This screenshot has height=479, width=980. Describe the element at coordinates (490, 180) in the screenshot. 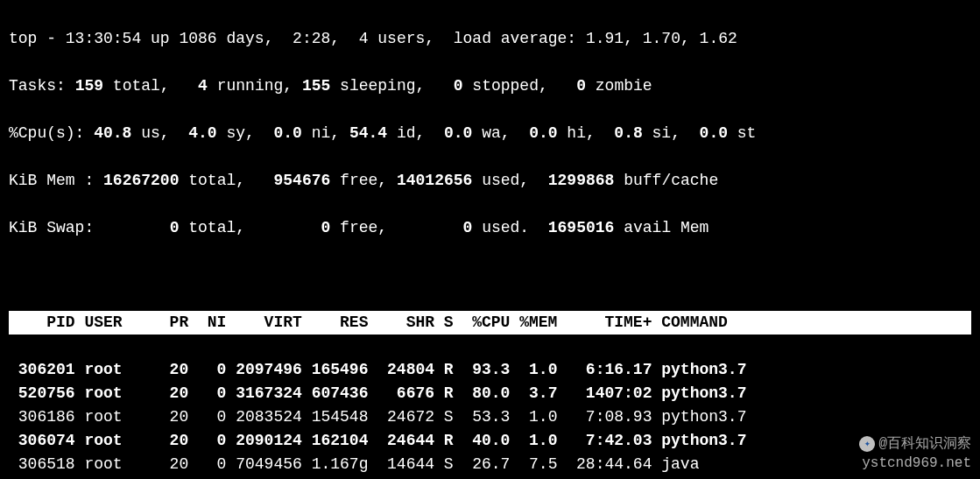

I see `summary-line-mem: KiB Mem : 16267200 total, 954676 free, 1…` at that location.